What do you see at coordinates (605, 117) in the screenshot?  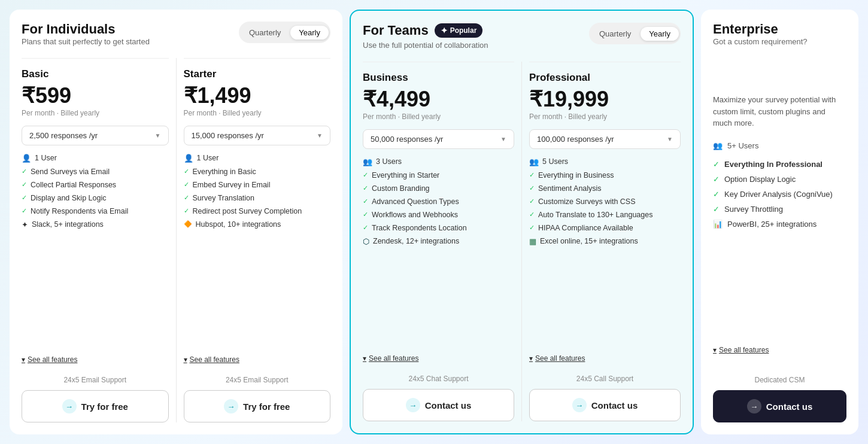 I see `professional-plan-period: Per month · Billed yearly` at bounding box center [605, 117].